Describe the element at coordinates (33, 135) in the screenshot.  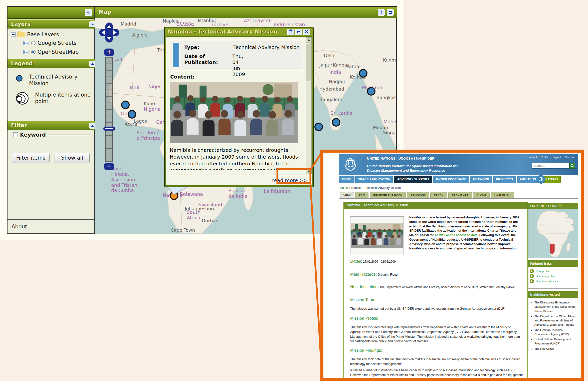
I see `keyword-label: Keyword` at that location.